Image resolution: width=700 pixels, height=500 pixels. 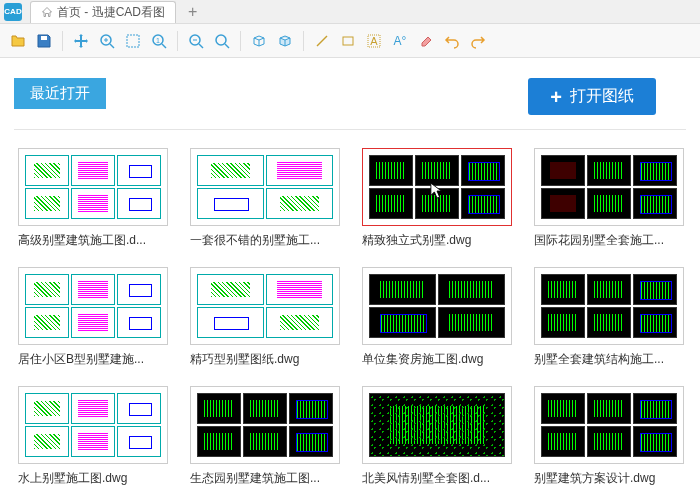 I want to click on redo-button, so click(x=478, y=41).